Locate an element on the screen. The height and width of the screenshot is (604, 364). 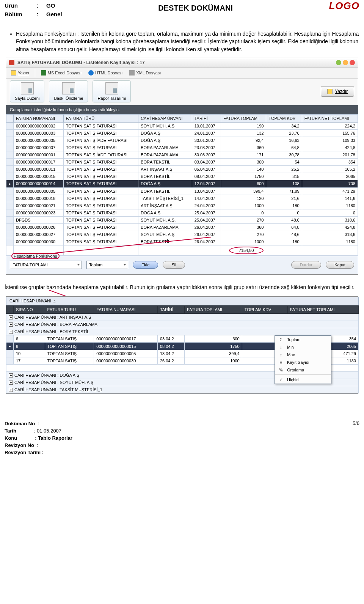
table-row: DFGDSTOPTAN SATIŞ FATURASISOYUT MÜH. A.Ş… is located at coordinates (182, 220).